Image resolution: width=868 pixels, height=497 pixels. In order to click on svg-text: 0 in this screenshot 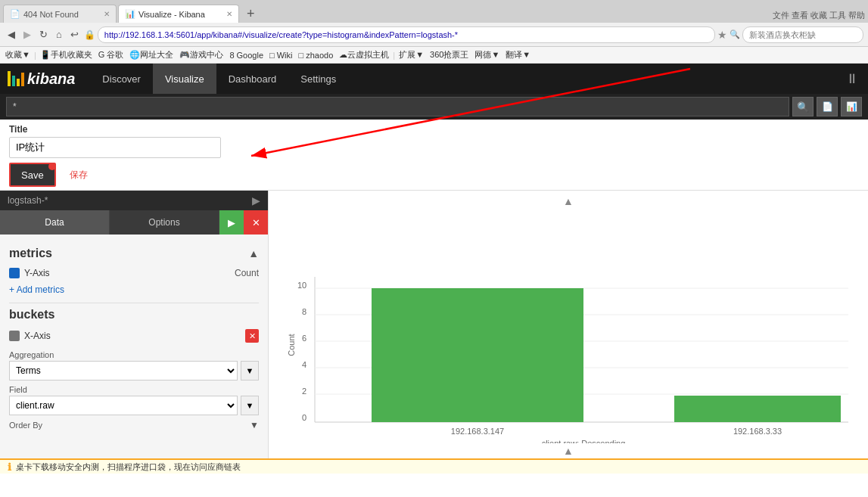, I will do `click(304, 418)`.